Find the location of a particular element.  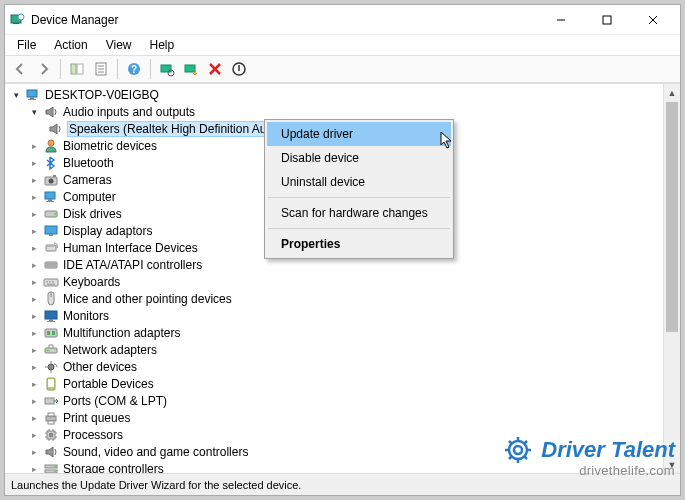

tree-category: ▸ Storage controllers is located at coordinates (342, 466).